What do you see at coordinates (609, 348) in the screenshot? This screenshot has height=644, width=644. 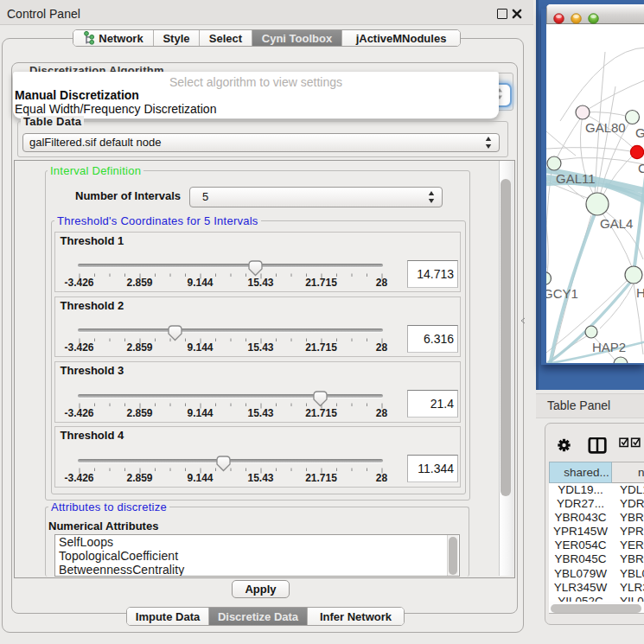 I see `svg-text: HAP2` at bounding box center [609, 348].